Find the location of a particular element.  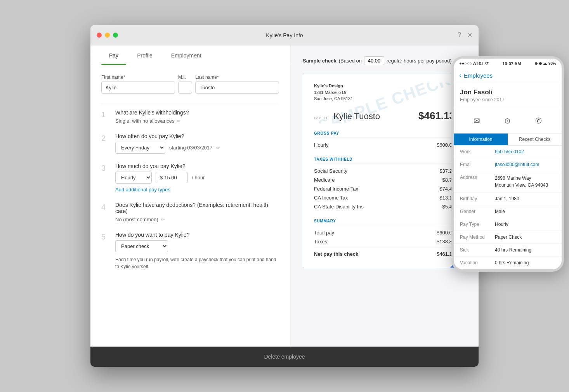

check-pay-to-row: PAY TO Kylie Tuosto $461.13 is located at coordinates (384, 116).